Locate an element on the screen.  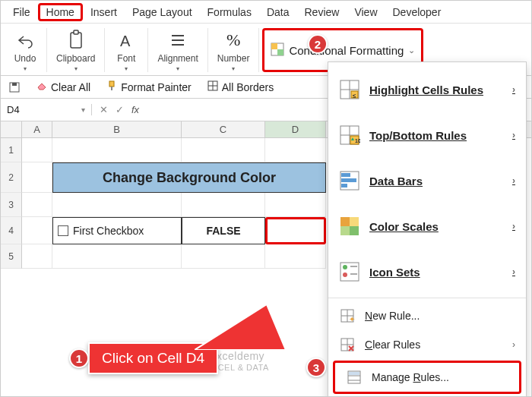
ribbon-group-alignment: Alignment ▾ is located at coordinates (178, 50).